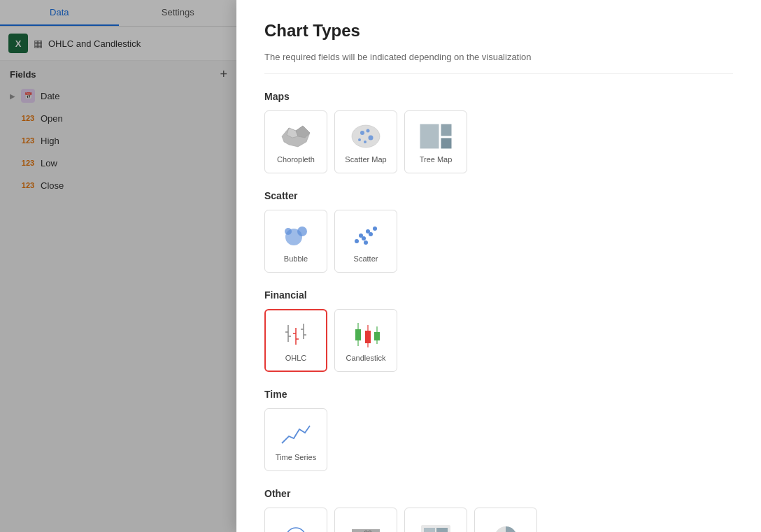  What do you see at coordinates (366, 527) in the screenshot?
I see `other2-preview: 20` at bounding box center [366, 527].